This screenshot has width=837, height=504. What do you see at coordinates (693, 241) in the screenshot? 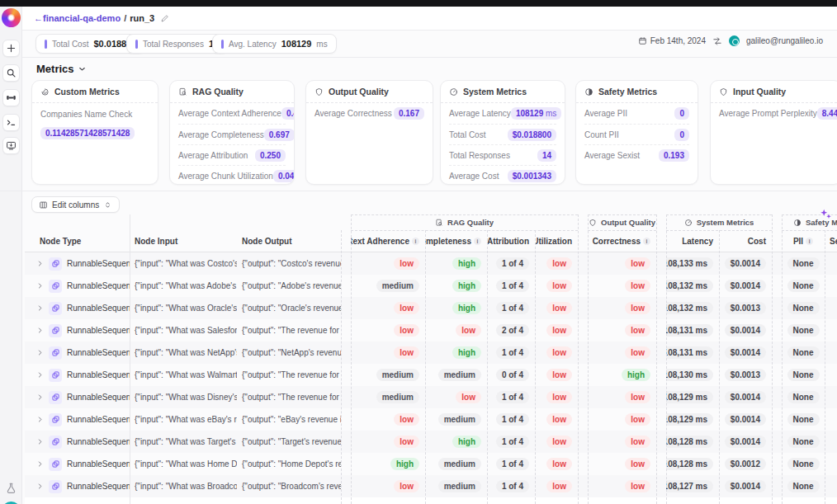
I see `column-header-latency: Latency` at bounding box center [693, 241].